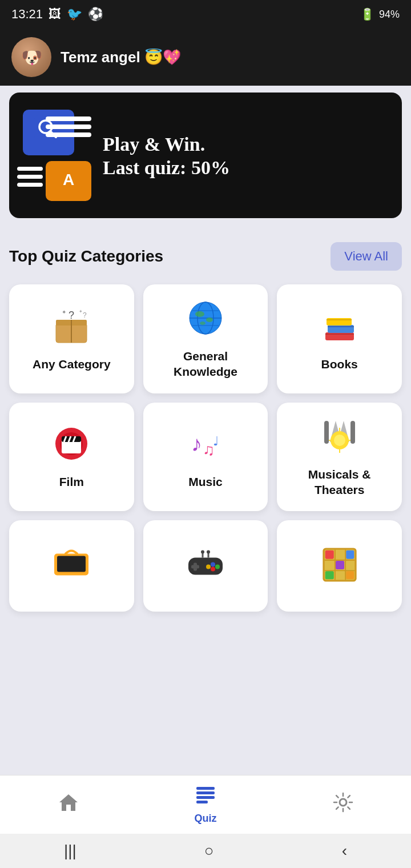 Image resolution: width=411 pixels, height=868 pixels. What do you see at coordinates (96, 14) in the screenshot?
I see `sports-icon: ⚽` at bounding box center [96, 14].